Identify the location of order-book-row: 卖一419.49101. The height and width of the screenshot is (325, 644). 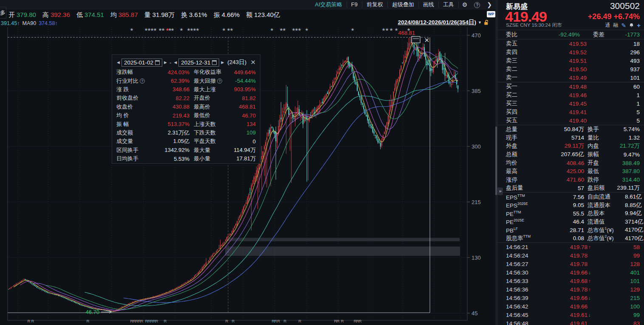
(571, 78).